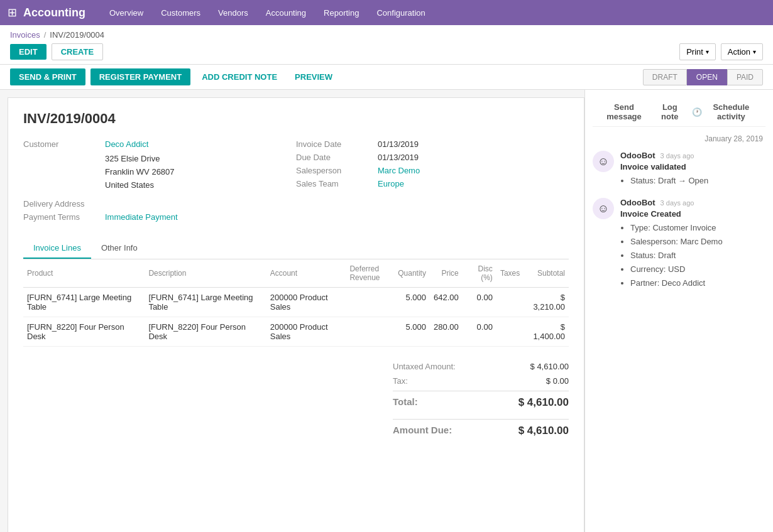  What do you see at coordinates (398, 157) in the screenshot?
I see `due-date-value: 01/13/2019` at bounding box center [398, 157].